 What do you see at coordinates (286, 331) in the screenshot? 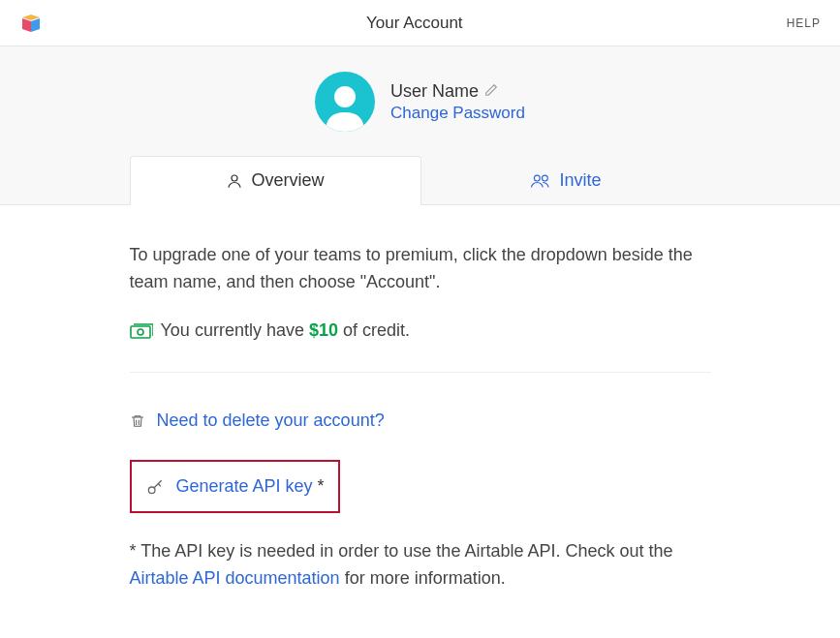
I see `credit-text: You currently have $10 of credit.` at bounding box center [286, 331].